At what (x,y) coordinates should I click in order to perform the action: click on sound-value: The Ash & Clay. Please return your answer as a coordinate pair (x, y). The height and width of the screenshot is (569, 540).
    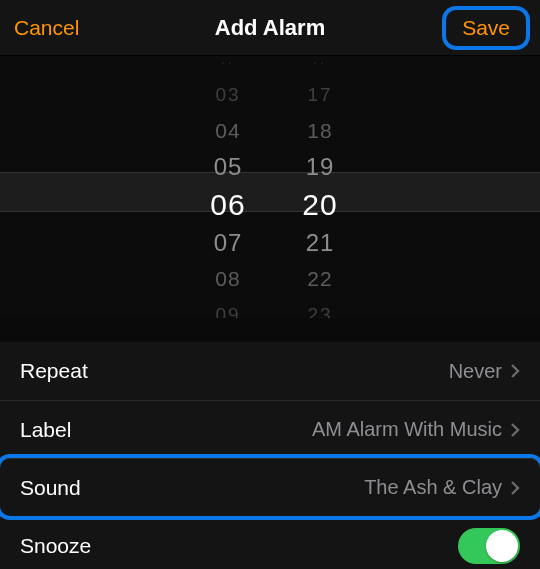
    Looking at the image, I should click on (442, 488).